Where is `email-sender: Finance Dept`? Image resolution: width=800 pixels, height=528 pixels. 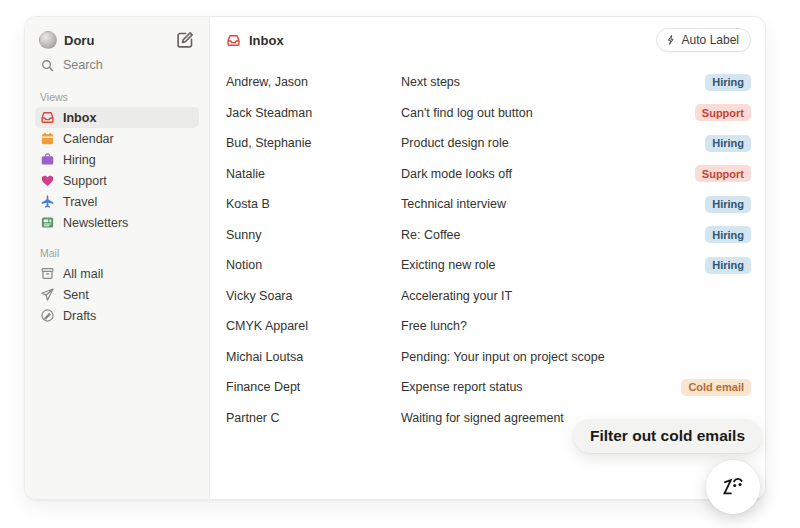 email-sender: Finance Dept is located at coordinates (314, 387).